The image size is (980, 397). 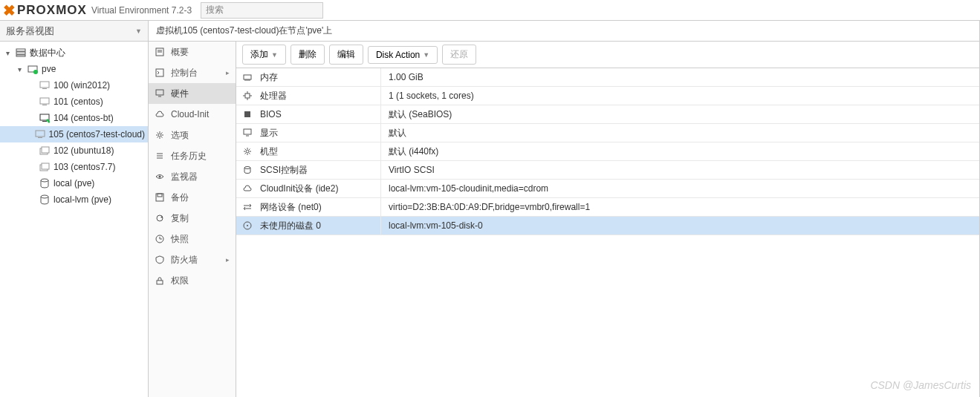 What do you see at coordinates (192, 52) in the screenshot?
I see `subnav-summary: 概要` at bounding box center [192, 52].